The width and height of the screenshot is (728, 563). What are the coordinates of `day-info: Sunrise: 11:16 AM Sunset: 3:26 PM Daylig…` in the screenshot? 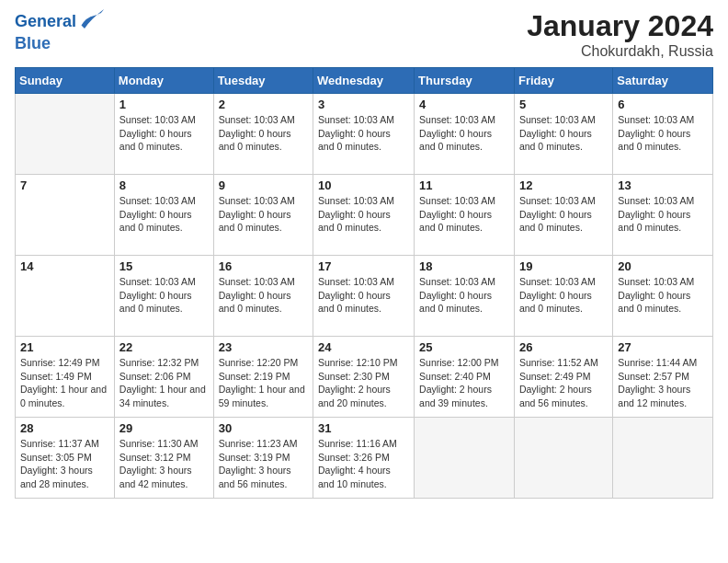 It's located at (364, 464).